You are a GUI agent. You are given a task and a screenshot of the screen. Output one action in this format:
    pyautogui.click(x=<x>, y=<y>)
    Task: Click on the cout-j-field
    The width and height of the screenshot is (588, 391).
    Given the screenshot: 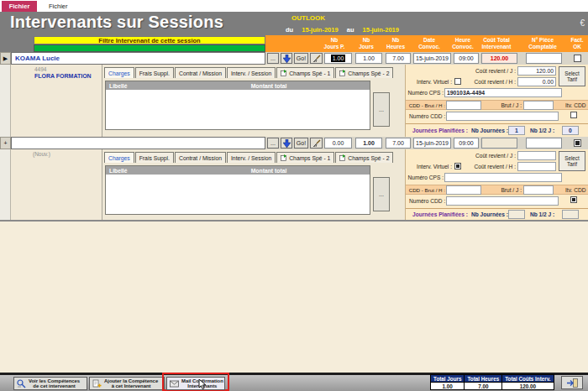 What is the action you would take?
    pyautogui.click(x=537, y=156)
    